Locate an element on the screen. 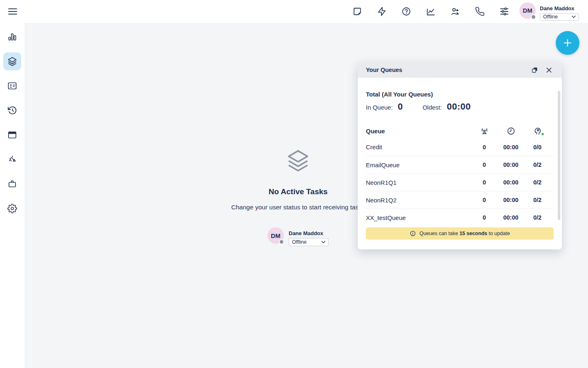 The image size is (588, 368). sliders-icon is located at coordinates (504, 11).